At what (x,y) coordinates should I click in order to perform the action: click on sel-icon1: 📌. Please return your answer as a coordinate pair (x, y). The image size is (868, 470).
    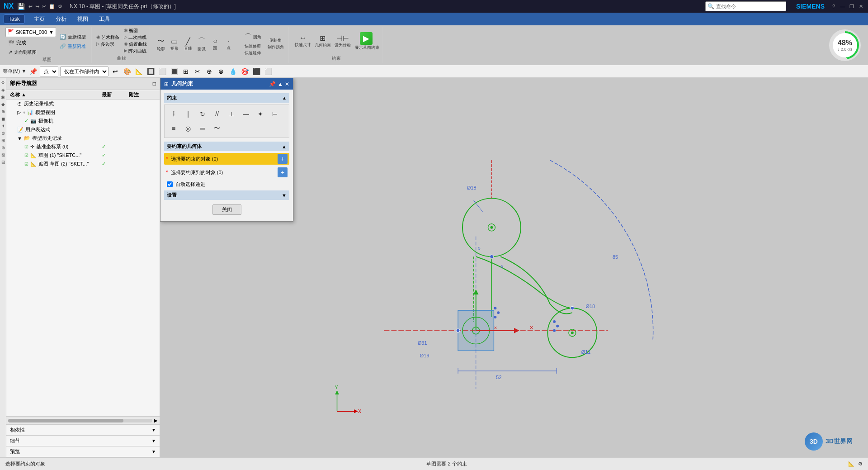
    Looking at the image, I should click on (33, 71).